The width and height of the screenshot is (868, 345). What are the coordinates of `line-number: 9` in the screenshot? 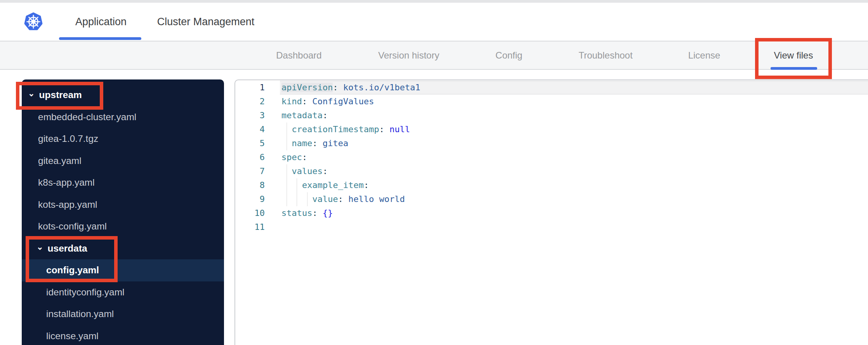 It's located at (250, 199).